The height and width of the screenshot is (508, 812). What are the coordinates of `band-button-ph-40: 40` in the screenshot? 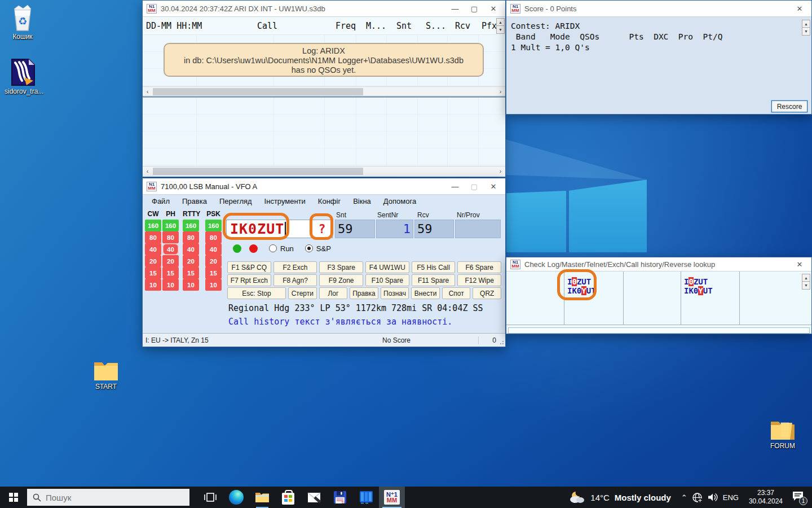 It's located at (170, 249).